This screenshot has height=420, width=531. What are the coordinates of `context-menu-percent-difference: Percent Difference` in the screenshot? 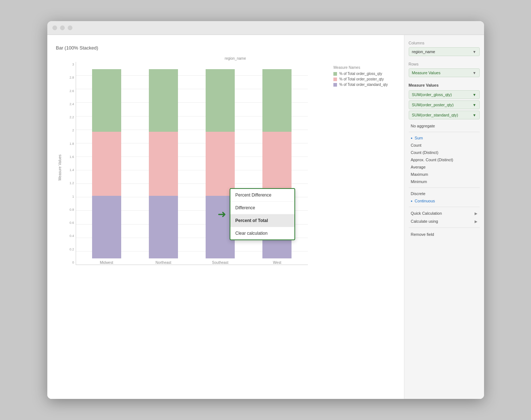 It's located at (262, 195).